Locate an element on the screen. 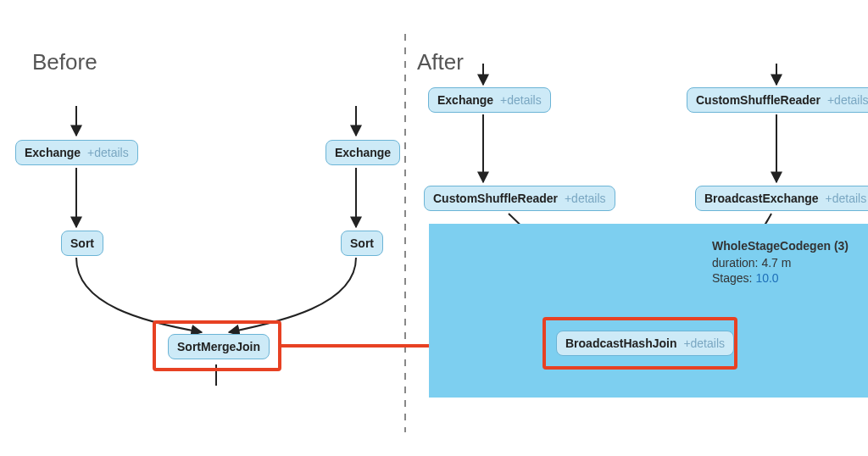  before-sort-right-node: Sort is located at coordinates (362, 243).